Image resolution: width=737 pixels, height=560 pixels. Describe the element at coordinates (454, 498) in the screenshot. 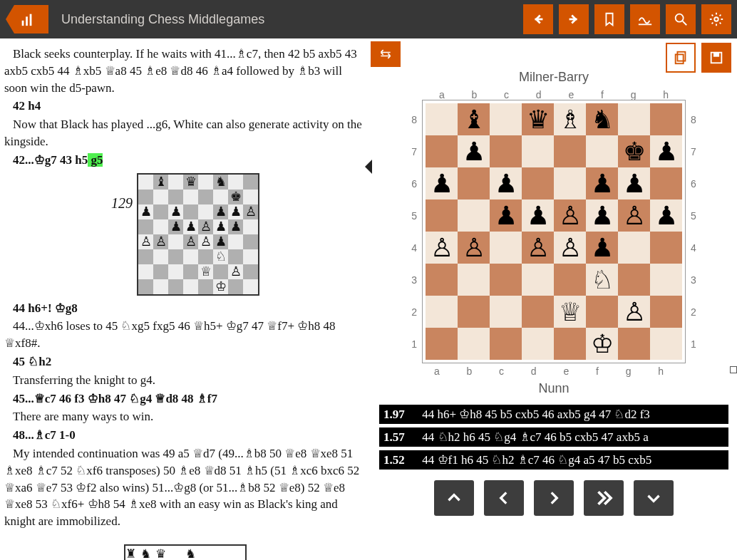

I see `chevron-up-icon` at that location.